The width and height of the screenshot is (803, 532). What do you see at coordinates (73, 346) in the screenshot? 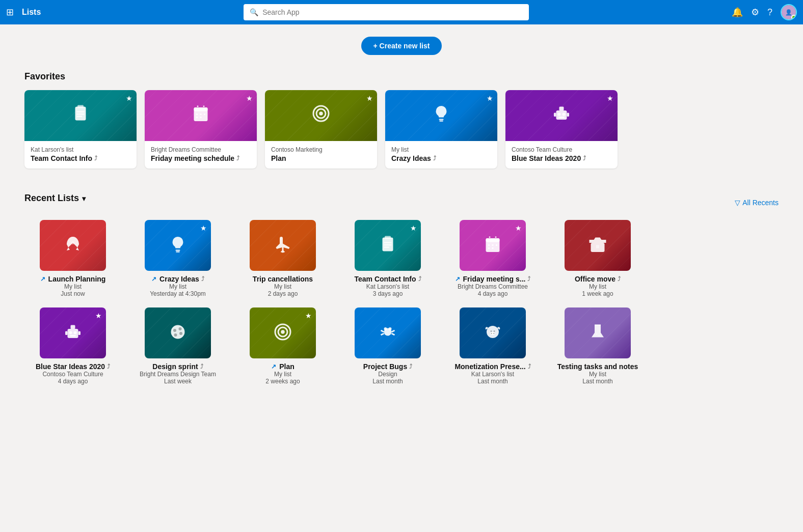
I see `recent-card: ★ Blue Star Ideas 2020 ⤴ Contoso Team Cu…` at bounding box center [73, 346].